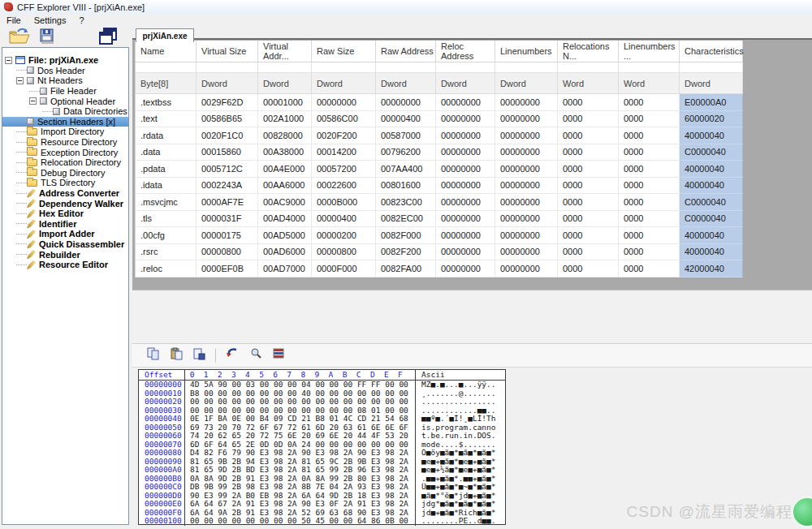 The image size is (812, 529). What do you see at coordinates (322, 385) in the screenshot?
I see `hex-row: 000000004D 5A 90 00 03 00 00 00 04 00 00…` at bounding box center [322, 385].